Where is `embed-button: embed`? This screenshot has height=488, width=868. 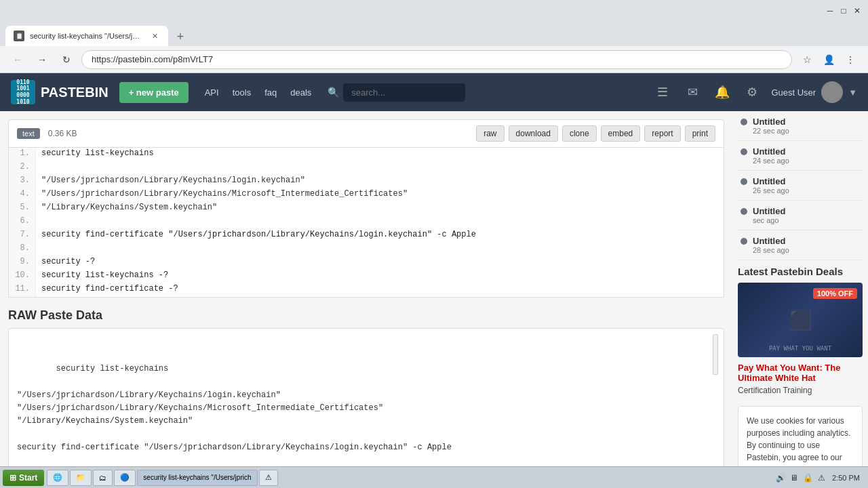 embed-button: embed is located at coordinates (621, 134).